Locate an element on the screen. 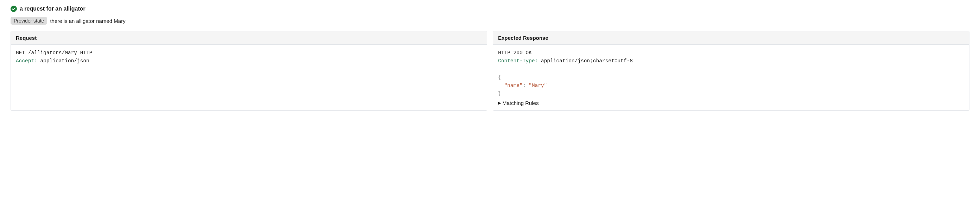 This screenshot has width=980, height=212. json-close-brace: } is located at coordinates (500, 94).